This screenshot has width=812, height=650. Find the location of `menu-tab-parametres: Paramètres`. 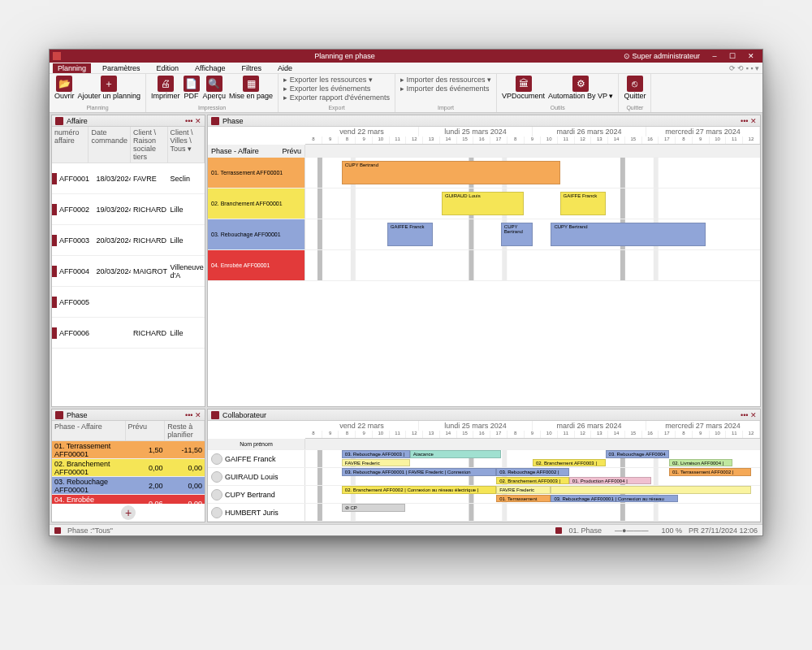

menu-tab-parametres: Paramètres is located at coordinates (122, 68).